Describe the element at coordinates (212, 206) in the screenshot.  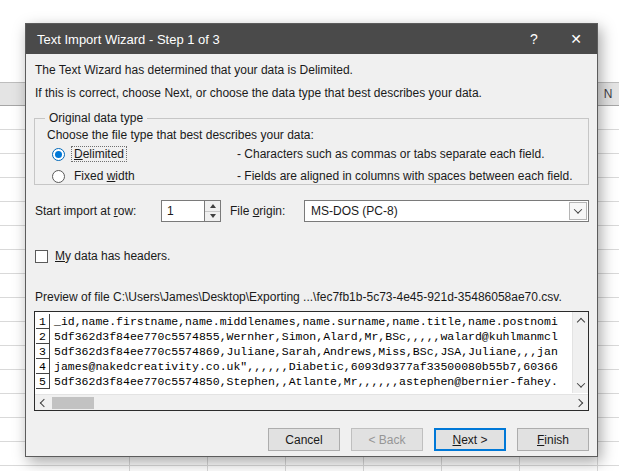
I see `spinner-up-icon` at that location.